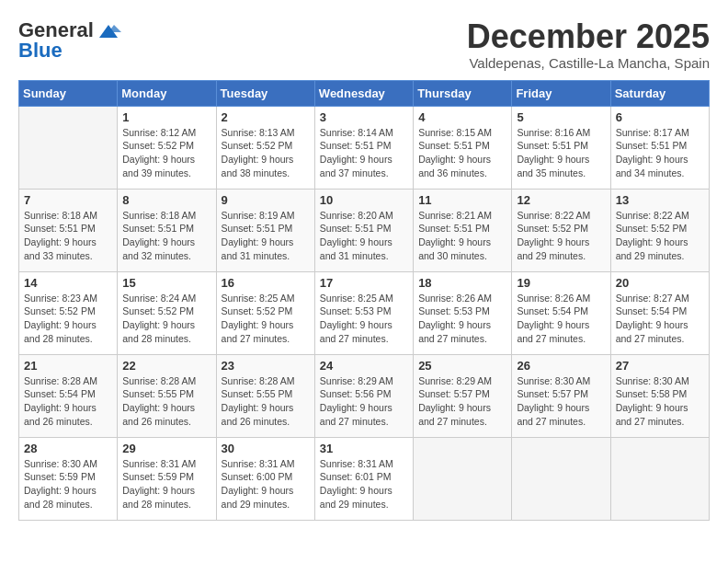 This screenshot has width=728, height=563. I want to click on calendar-cell: 25 Sunrise: 8:29 AMSunset: 5:57 PMDaylig…, so click(463, 396).